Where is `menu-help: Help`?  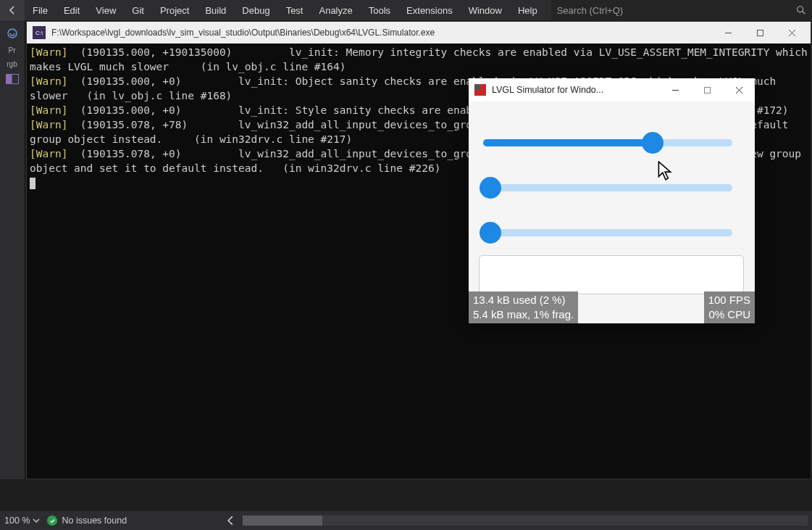 menu-help: Help is located at coordinates (527, 10).